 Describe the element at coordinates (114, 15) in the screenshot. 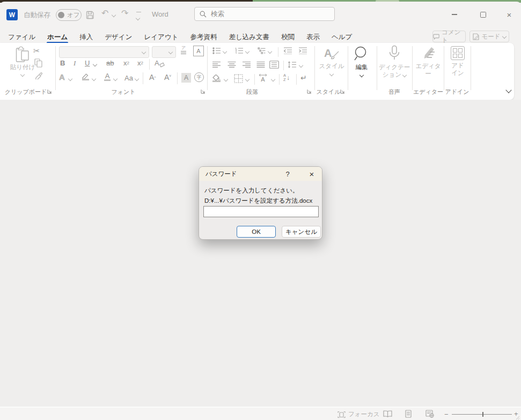

I see `undo-chevron-icon` at that location.